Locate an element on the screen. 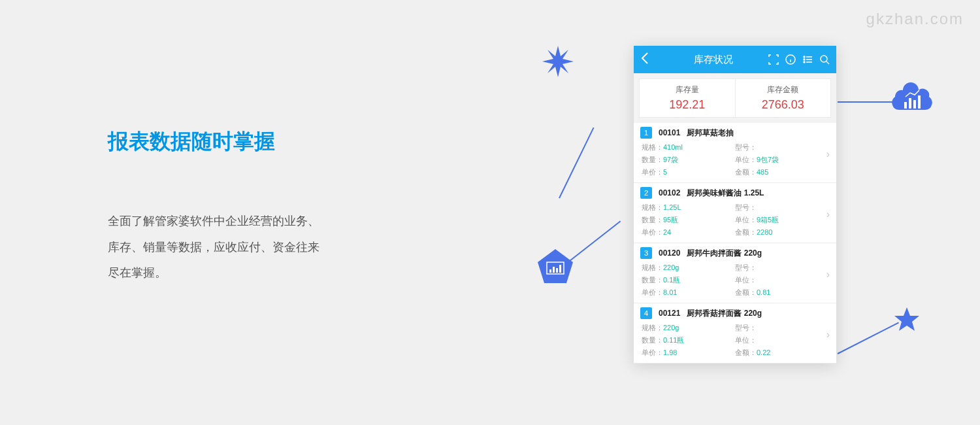 This screenshot has width=980, height=425. summary-panel: 库存量 192.21 库存金额 2766.03 is located at coordinates (735, 98).